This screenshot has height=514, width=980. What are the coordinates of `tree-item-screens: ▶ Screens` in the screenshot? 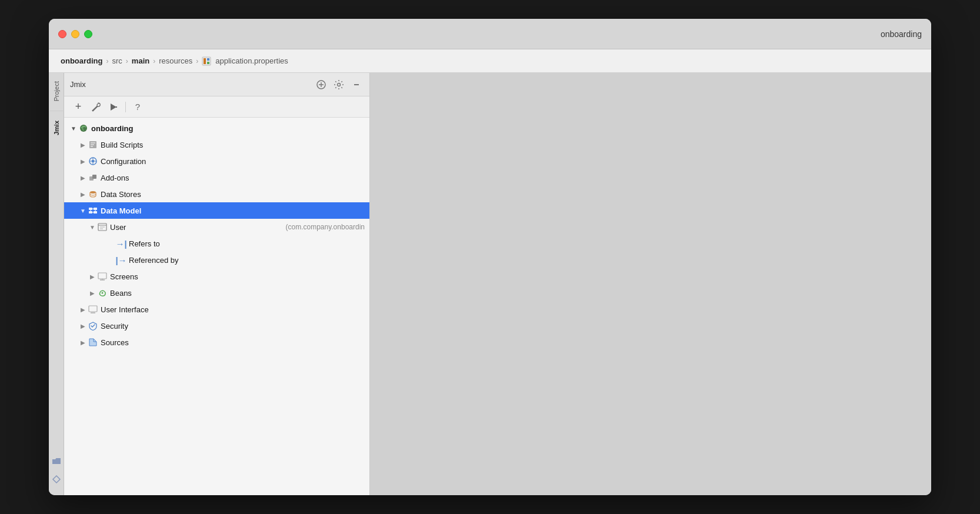 It's located at (216, 276).